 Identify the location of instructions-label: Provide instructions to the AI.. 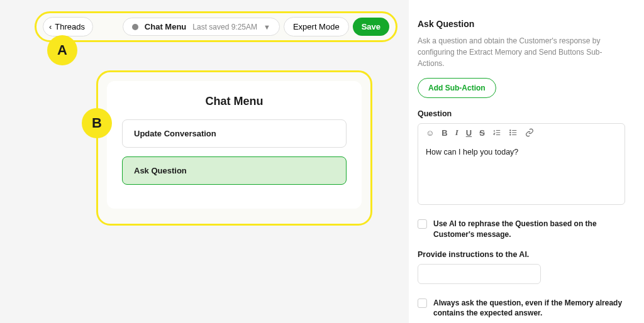
(521, 255).